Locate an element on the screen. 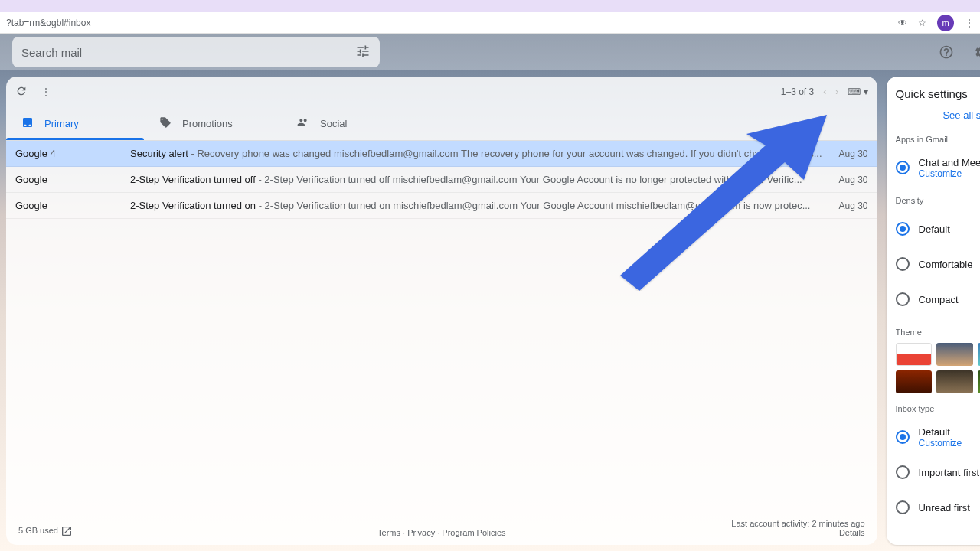  inbox-icon is located at coordinates (28, 124).